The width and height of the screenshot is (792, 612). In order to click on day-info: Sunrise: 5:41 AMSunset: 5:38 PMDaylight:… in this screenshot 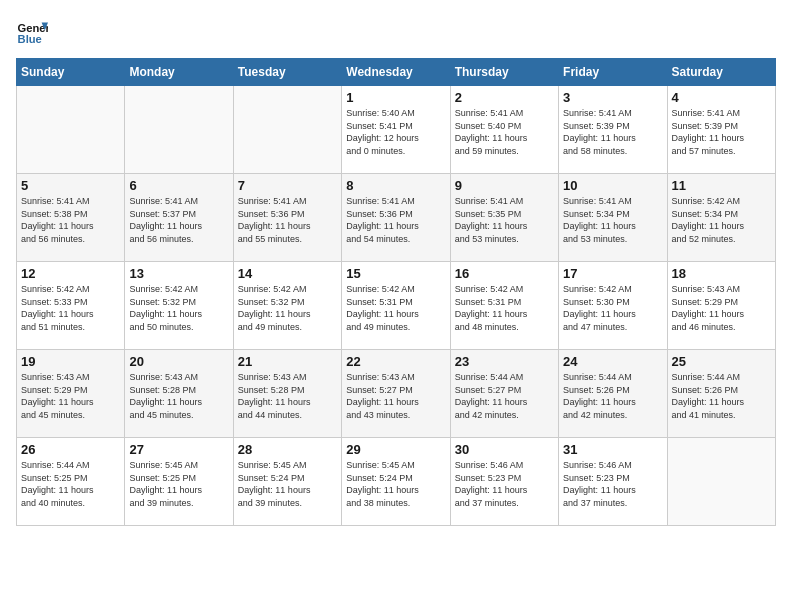, I will do `click(70, 220)`.